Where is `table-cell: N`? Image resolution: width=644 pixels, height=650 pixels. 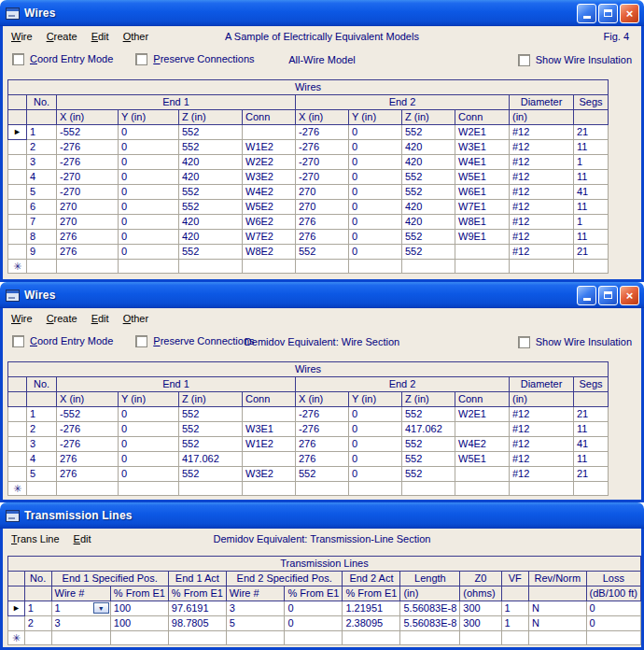
table-cell: N is located at coordinates (558, 624).